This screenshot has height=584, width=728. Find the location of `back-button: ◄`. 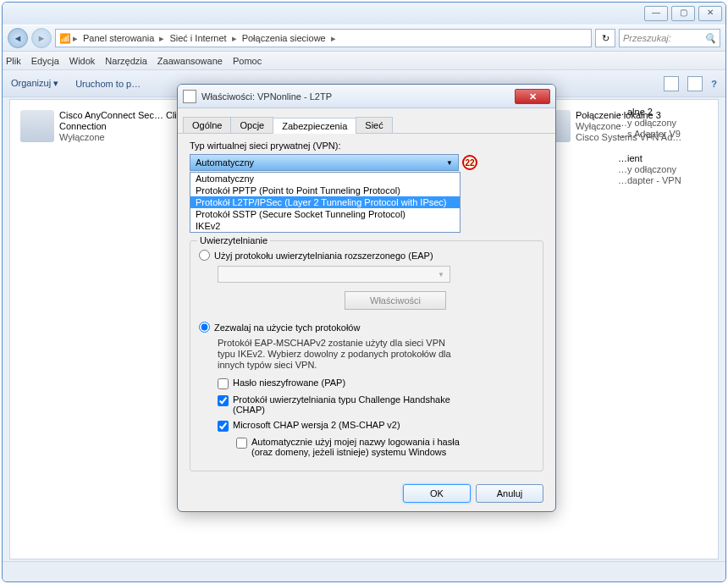

back-button: ◄ is located at coordinates (18, 38).